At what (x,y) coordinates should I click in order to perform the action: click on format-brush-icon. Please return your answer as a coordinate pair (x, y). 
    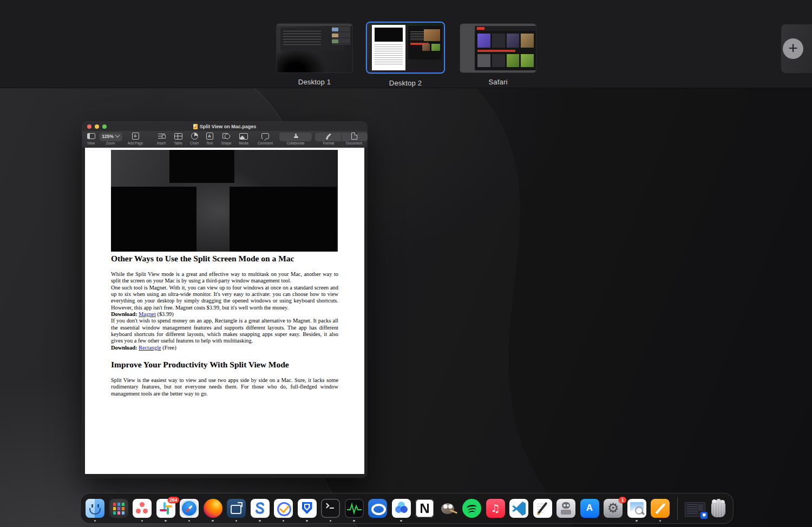
    Looking at the image, I should click on (329, 136).